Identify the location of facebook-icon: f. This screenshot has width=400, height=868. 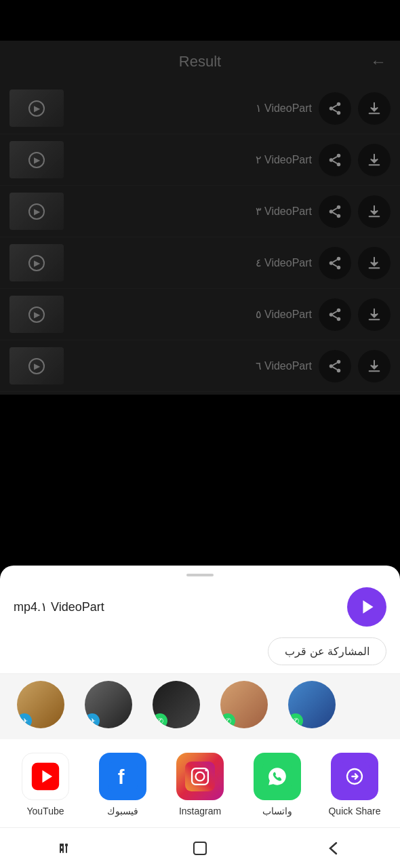
(123, 776).